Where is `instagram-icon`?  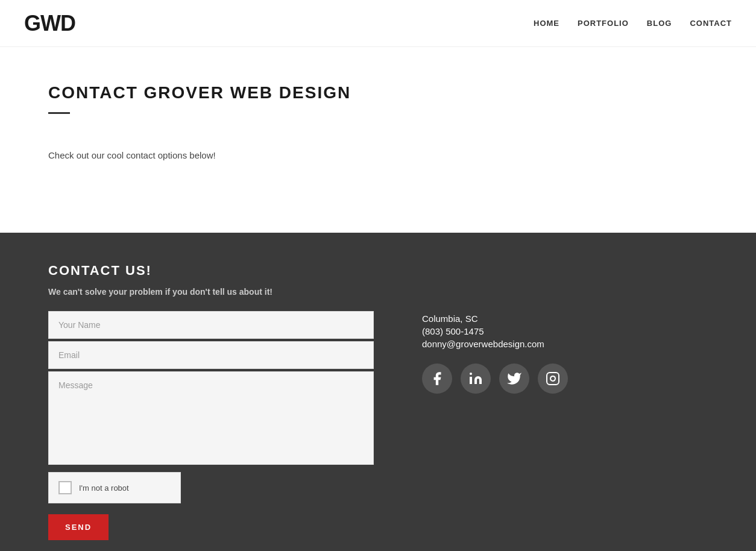
instagram-icon is located at coordinates (553, 379).